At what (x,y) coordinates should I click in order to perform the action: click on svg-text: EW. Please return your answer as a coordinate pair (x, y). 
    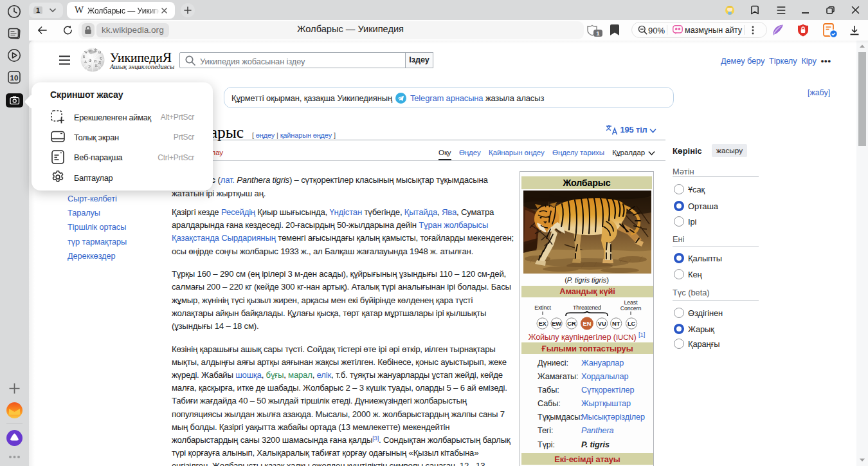
    Looking at the image, I should click on (557, 324).